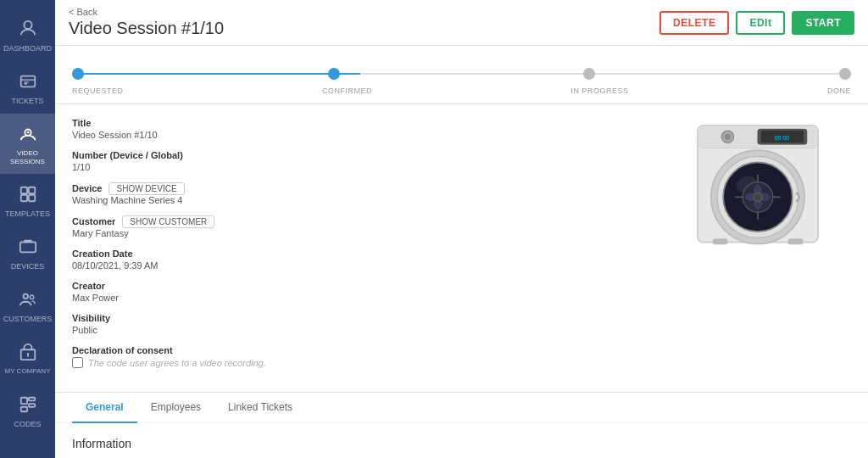 This screenshot has width=868, height=458. What do you see at coordinates (27, 424) in the screenshot?
I see `sidebar-item-label: CODES` at bounding box center [27, 424].